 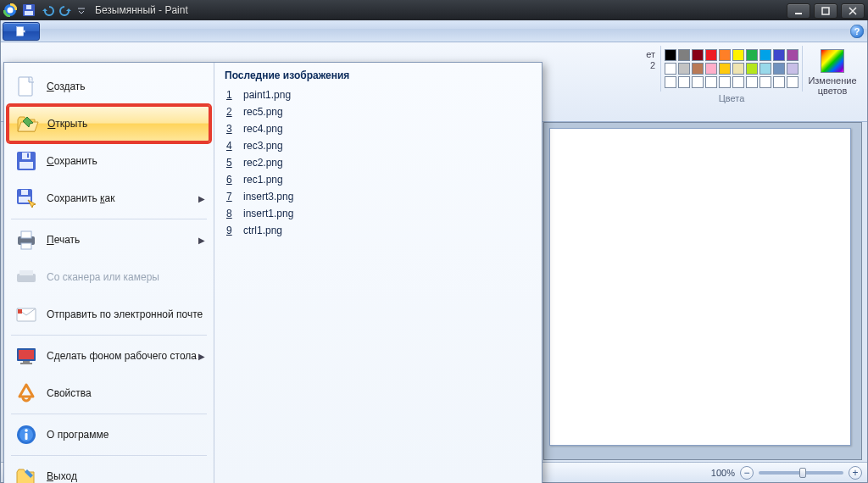 What do you see at coordinates (378, 95) in the screenshot?
I see `recent-file-item: 1 paint1.png` at bounding box center [378, 95].